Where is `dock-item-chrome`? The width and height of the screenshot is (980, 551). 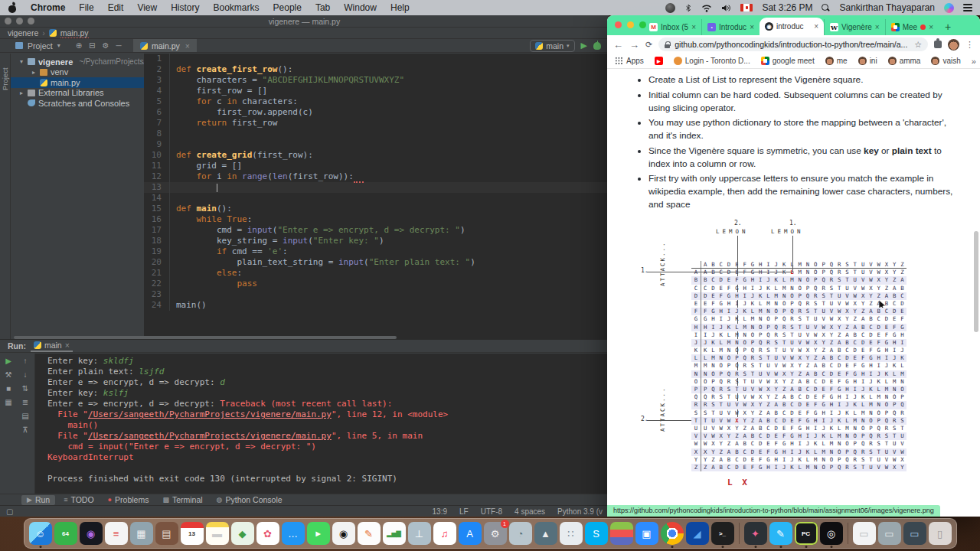
dock-item-chrome is located at coordinates (672, 533).